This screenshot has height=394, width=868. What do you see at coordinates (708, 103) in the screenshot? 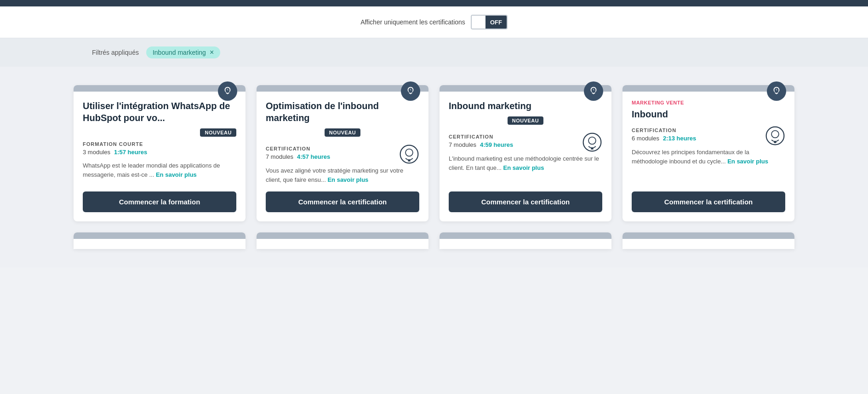
I see `card-category-4: MARKETING VENTE` at bounding box center [708, 103].